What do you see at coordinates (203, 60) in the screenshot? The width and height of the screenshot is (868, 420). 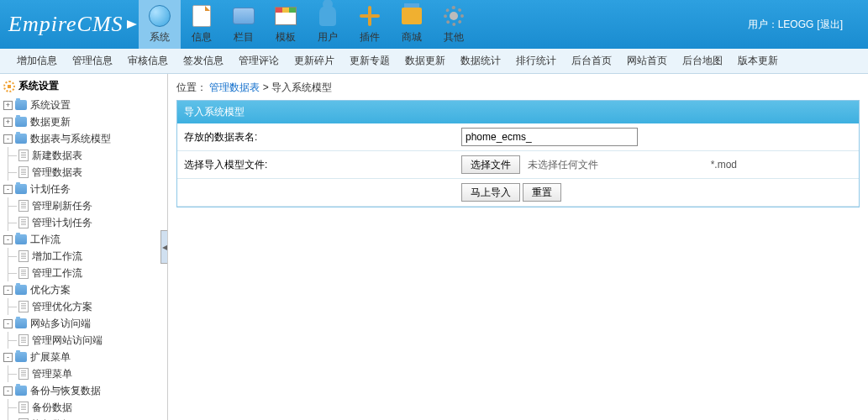 I see `submenu-item: 签发信息` at bounding box center [203, 60].